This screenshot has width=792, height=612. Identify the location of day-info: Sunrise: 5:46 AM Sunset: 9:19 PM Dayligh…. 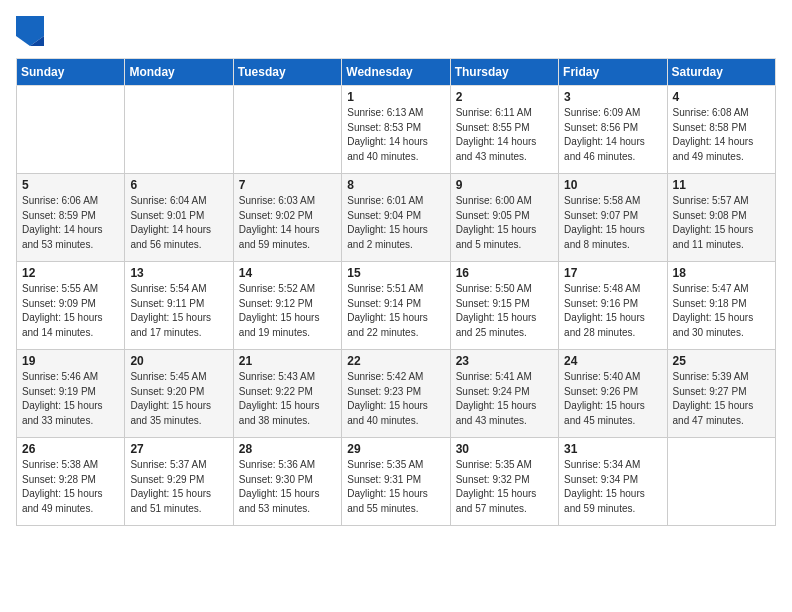
(70, 399).